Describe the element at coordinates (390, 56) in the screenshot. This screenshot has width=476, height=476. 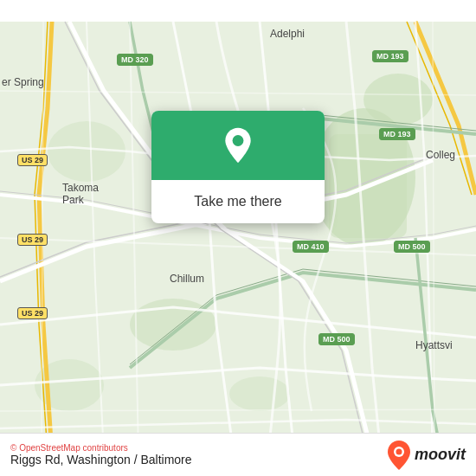
I see `badge-md193-top: MD 193` at that location.